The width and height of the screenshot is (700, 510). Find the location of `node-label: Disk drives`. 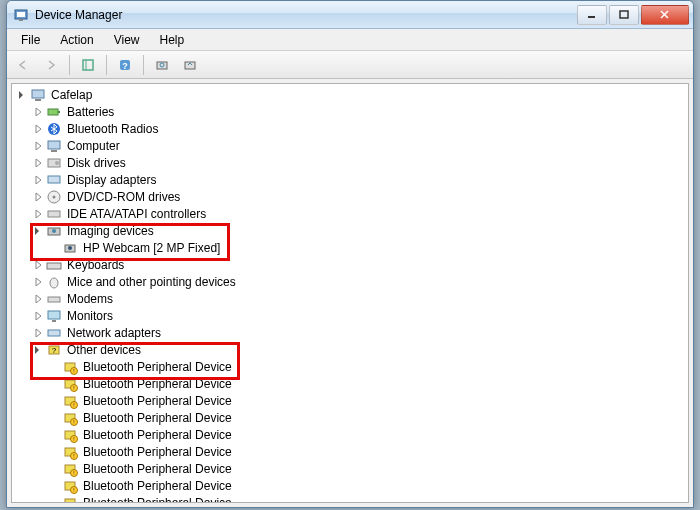

node-label: Disk drives is located at coordinates (96, 163).